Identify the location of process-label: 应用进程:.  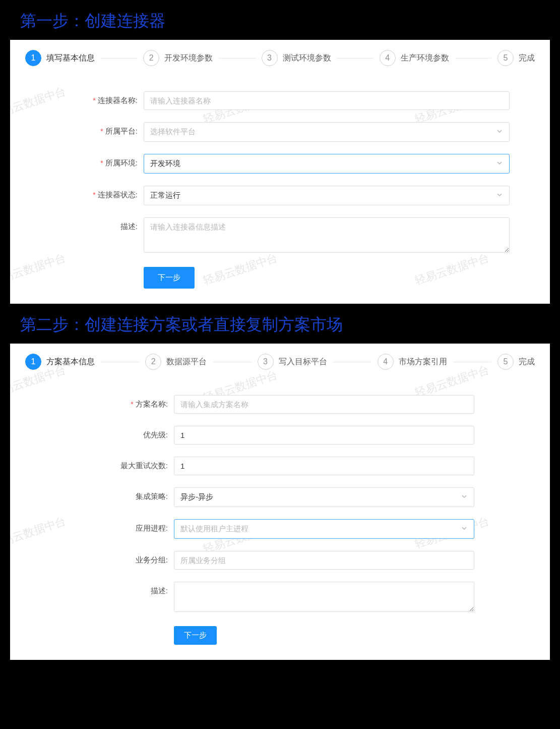
(137, 526).